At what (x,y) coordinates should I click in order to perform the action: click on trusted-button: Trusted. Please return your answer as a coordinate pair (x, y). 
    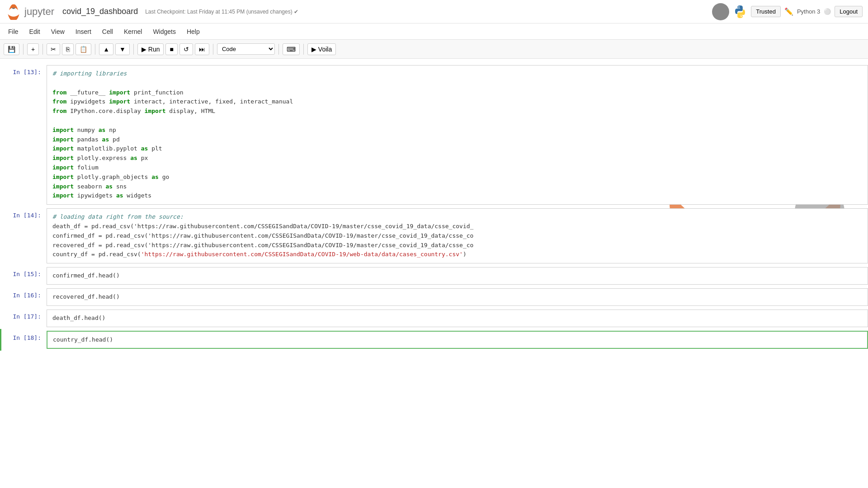
    Looking at the image, I should click on (766, 12).